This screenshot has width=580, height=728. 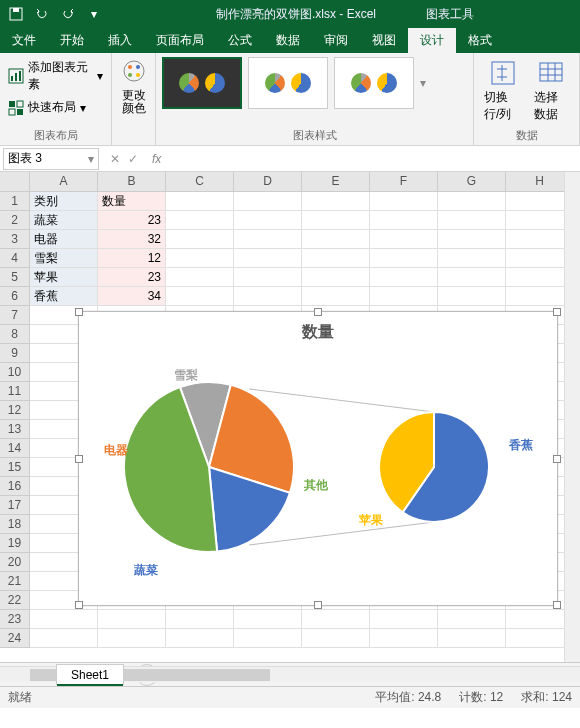 What do you see at coordinates (15, 354) in the screenshot?
I see `row-header: 9` at bounding box center [15, 354].